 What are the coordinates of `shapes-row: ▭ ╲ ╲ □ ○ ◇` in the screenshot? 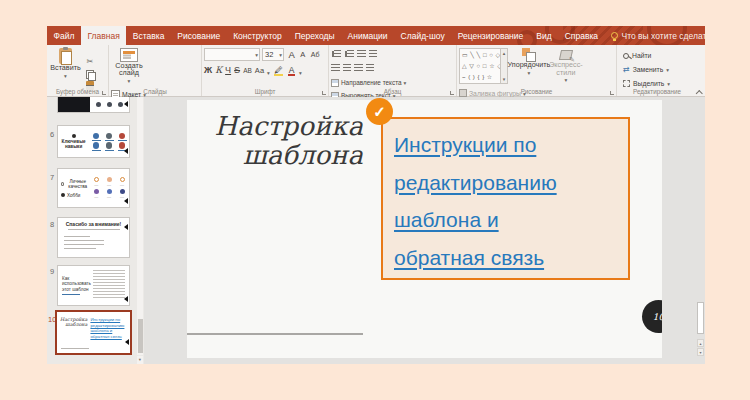 It's located at (480, 56).